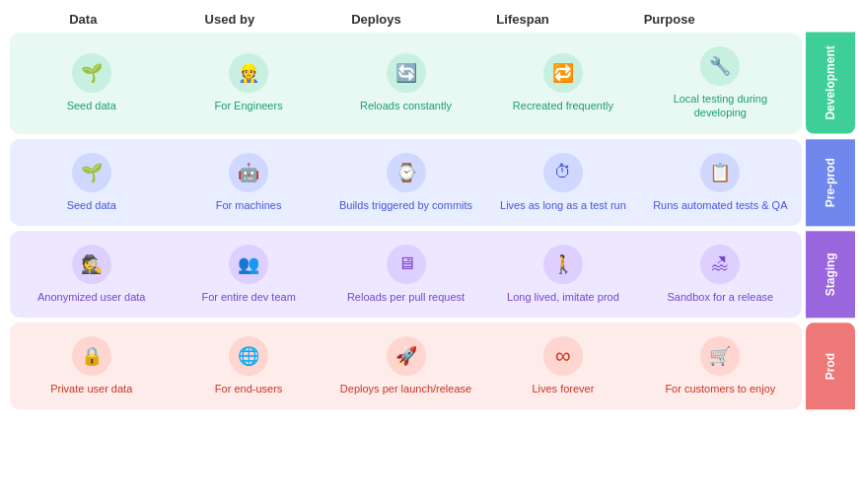 The image size is (859, 504). I want to click on prod-label-4: For customers to enjoy, so click(720, 389).